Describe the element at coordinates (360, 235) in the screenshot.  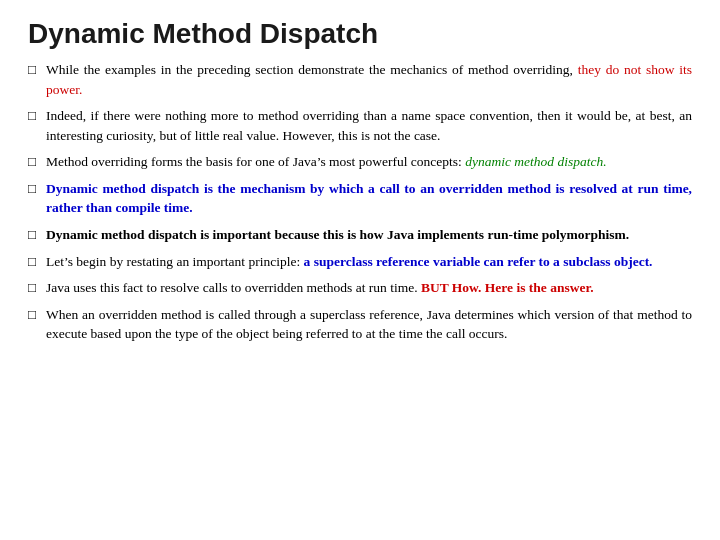
I see `bullet-item-5: □ Dynamic method dispatch is important b…` at that location.